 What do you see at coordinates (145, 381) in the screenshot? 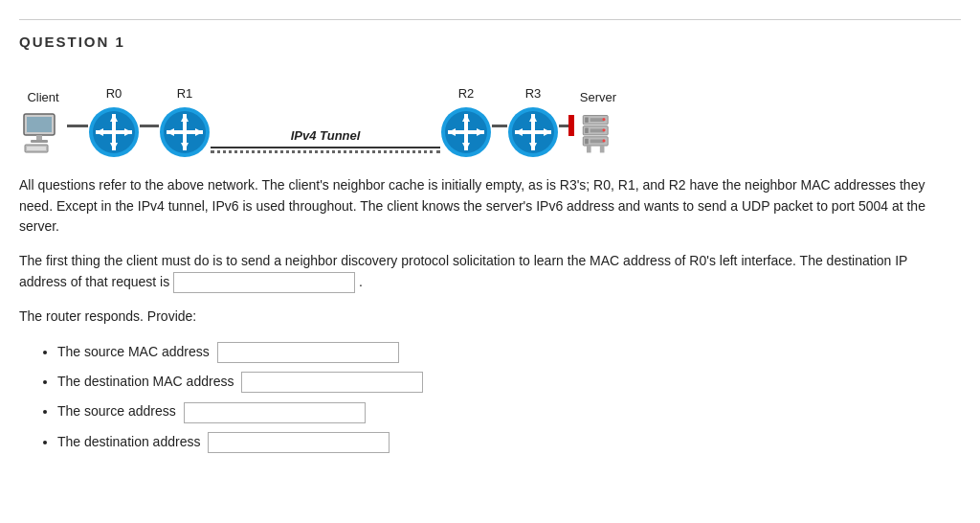
I see `dest-mac-label: The destination MAC address` at bounding box center [145, 381].